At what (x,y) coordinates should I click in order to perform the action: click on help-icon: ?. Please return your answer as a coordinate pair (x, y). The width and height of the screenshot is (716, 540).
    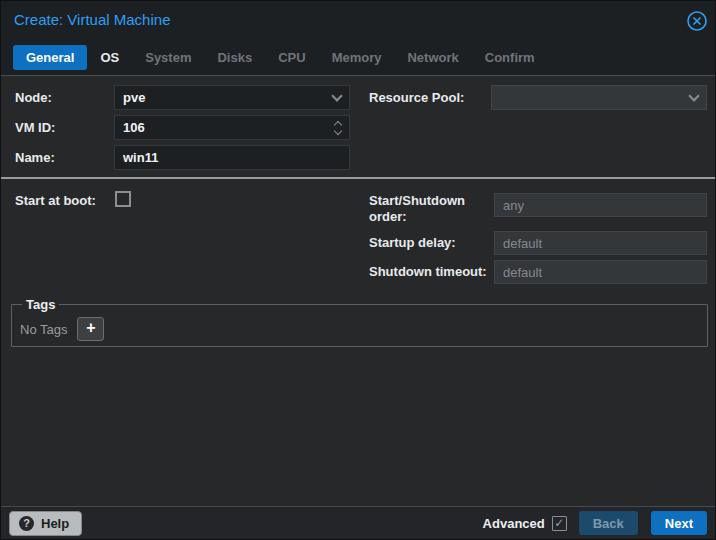
    Looking at the image, I should click on (26, 524).